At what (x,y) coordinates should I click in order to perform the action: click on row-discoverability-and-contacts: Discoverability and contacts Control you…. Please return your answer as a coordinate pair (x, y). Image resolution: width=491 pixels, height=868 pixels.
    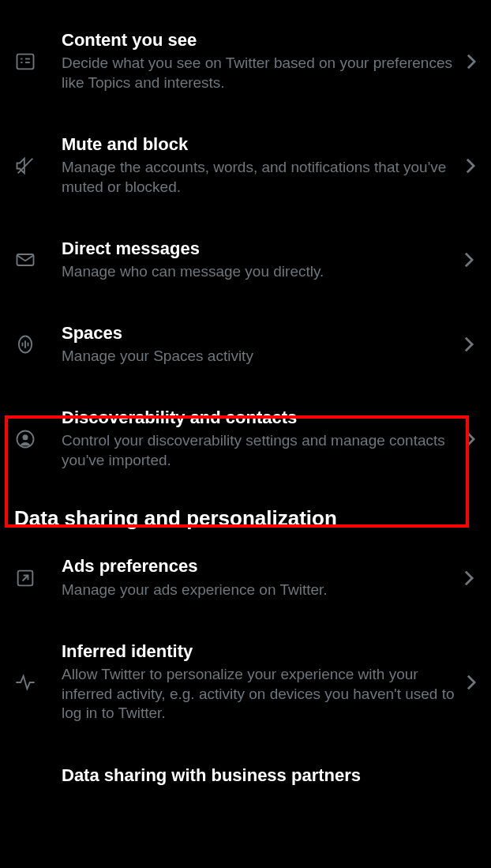
    Looking at the image, I should click on (246, 439).